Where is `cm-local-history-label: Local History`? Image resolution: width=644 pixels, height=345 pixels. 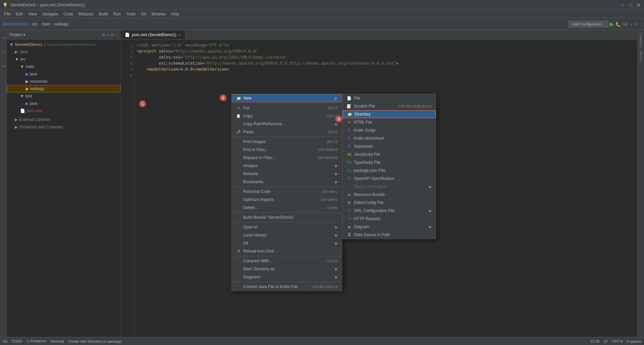 cm-local-history-label: Local History is located at coordinates (255, 235).